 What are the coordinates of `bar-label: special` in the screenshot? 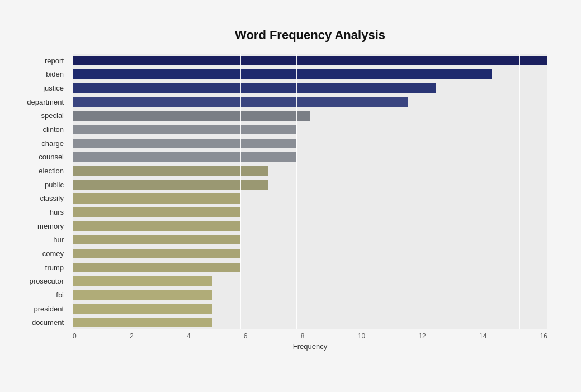 It's located at (40, 115).